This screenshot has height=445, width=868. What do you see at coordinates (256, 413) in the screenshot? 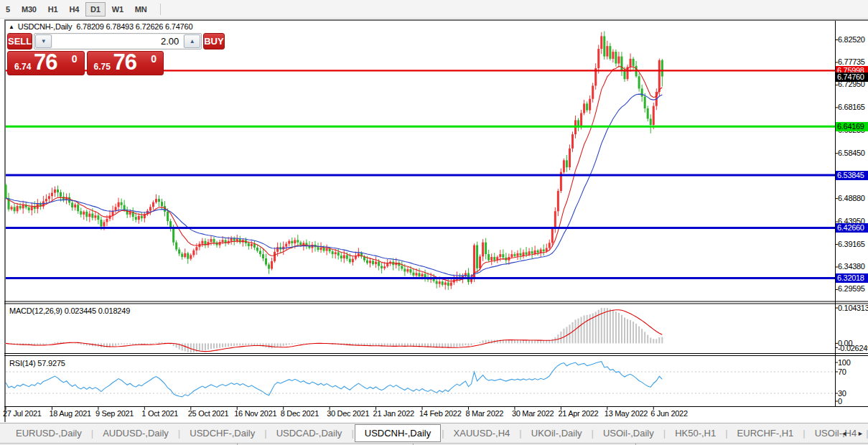
I see `x-axis-date-label: 16 Nov 2021` at bounding box center [256, 413].